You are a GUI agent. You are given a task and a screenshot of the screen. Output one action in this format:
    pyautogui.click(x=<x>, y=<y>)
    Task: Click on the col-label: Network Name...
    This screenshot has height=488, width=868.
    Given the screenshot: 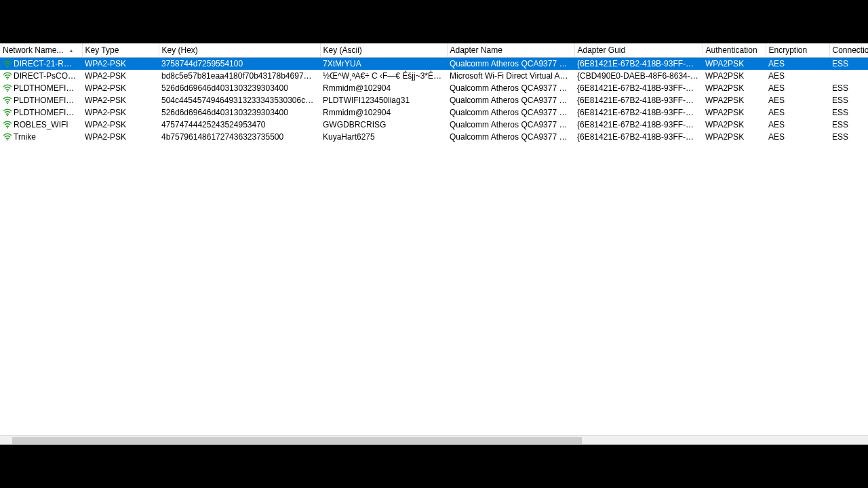 What is the action you would take?
    pyautogui.click(x=33, y=50)
    